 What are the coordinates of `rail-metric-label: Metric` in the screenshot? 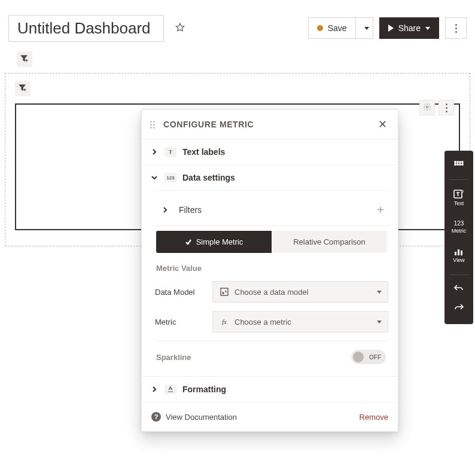 It's located at (459, 231).